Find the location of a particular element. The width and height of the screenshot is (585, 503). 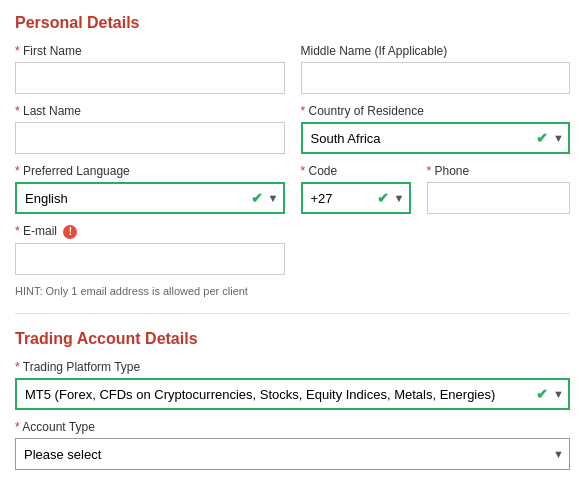

first-name-group: * First Name is located at coordinates (150, 69).